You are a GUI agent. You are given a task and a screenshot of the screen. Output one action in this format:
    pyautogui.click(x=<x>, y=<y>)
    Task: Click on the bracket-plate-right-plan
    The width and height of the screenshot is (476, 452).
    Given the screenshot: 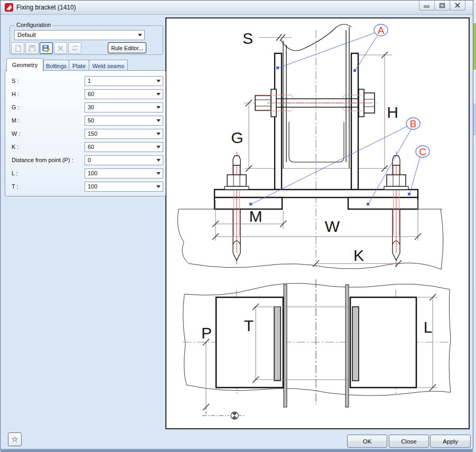 What is the action you would take?
    pyautogui.click(x=356, y=344)
    